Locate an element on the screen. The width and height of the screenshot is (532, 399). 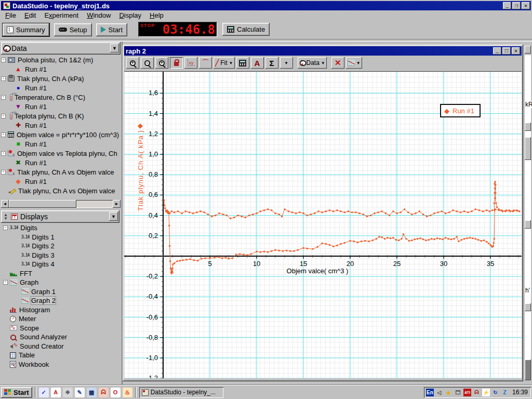
acrobat-icon: A is located at coordinates (56, 393).